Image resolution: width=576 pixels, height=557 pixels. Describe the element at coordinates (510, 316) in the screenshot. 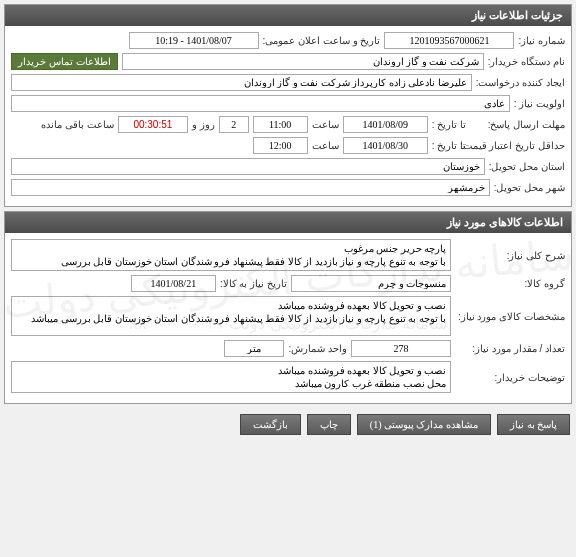

I see `spec-label: مشخصات کالای مورد نیاز:` at that location.